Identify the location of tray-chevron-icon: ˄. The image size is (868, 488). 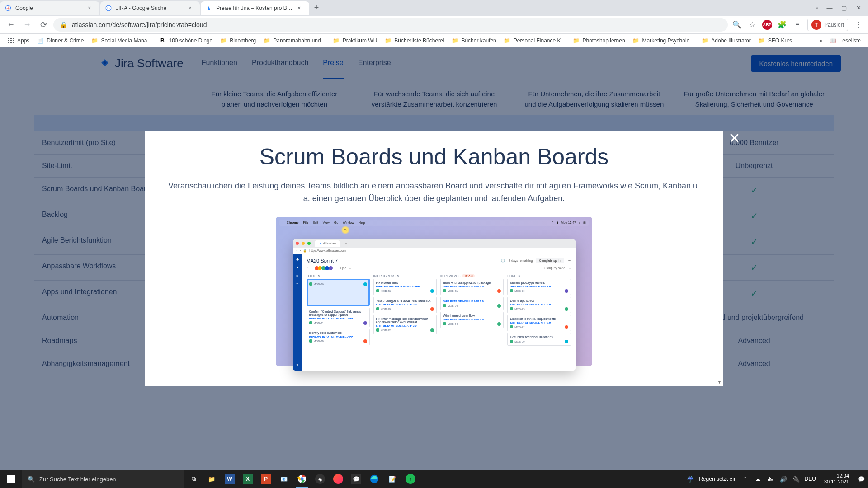
(745, 479).